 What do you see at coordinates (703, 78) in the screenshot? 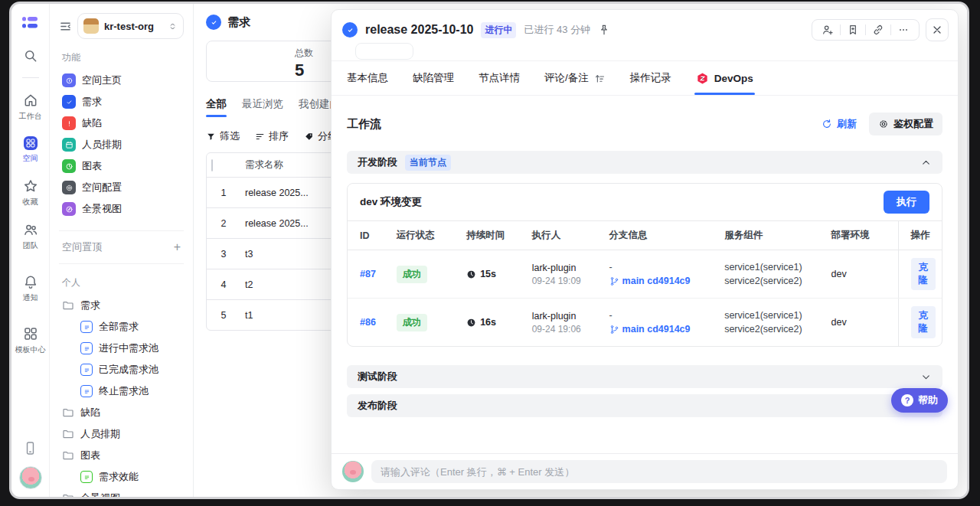
I see `devops-icon` at bounding box center [703, 78].